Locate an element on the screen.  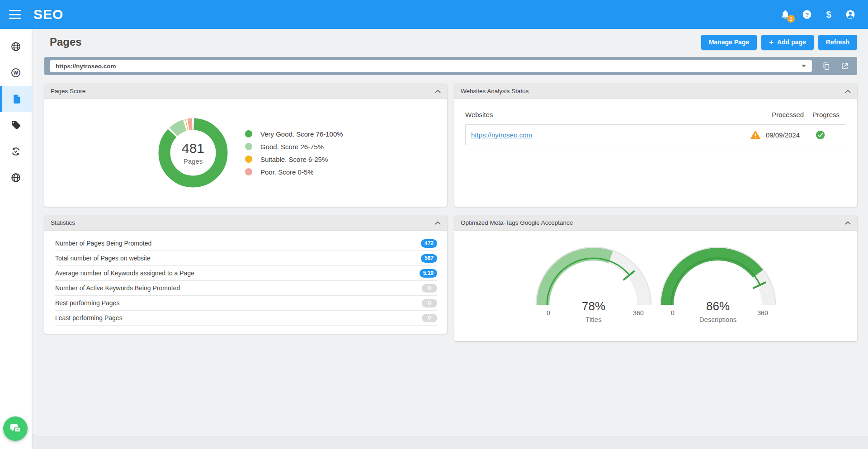
processed-cell: 09/09/2024 is located at coordinates (766, 135).